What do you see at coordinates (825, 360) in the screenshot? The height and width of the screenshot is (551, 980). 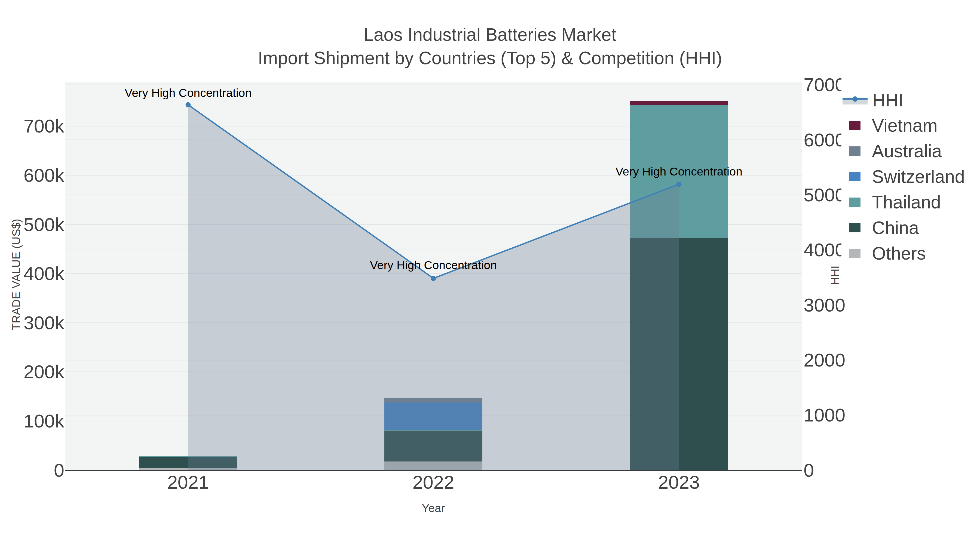 I see `svg-text: 2000` at bounding box center [825, 360].